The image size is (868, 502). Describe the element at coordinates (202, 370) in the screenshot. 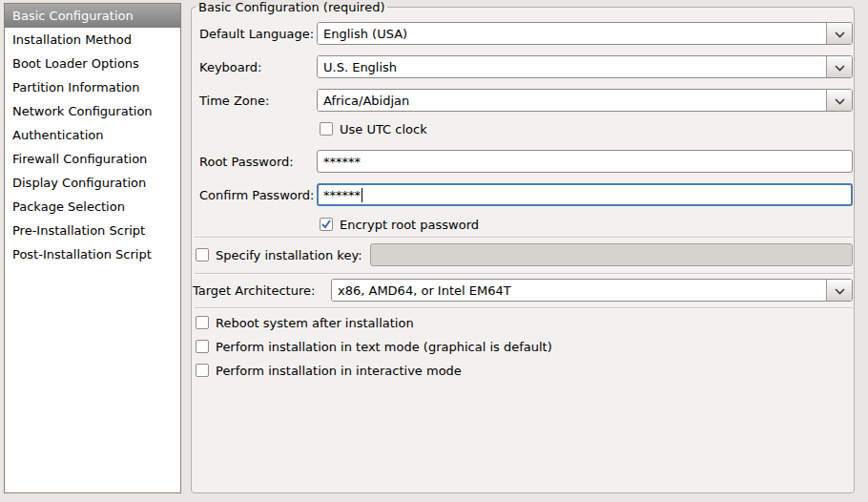

I see `interactive-mode-checkbox` at that location.